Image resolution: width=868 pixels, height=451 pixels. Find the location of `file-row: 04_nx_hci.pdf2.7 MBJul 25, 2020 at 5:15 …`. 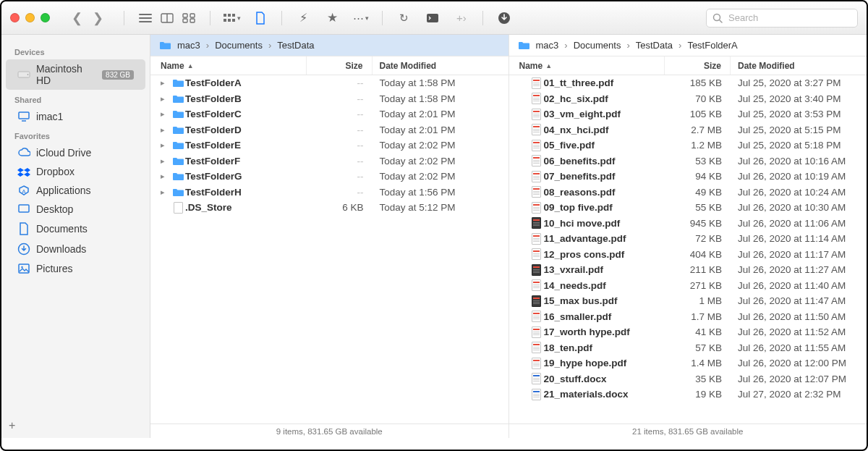

file-row: 04_nx_hci.pdf2.7 MBJul 25, 2020 at 5:15 … is located at coordinates (689, 130).